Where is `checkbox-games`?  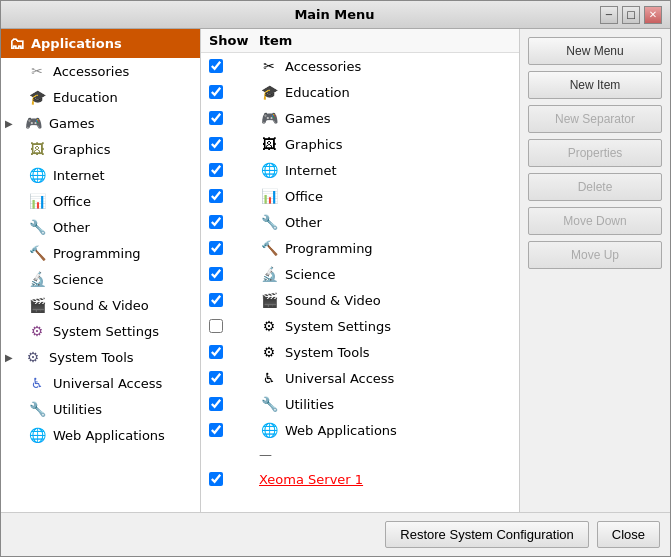
checkbox-games is located at coordinates (216, 118).